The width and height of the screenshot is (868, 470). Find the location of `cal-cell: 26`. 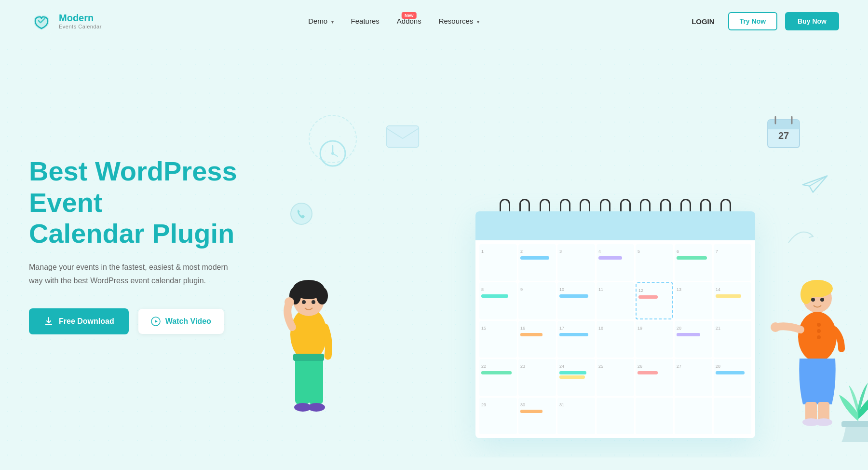

cal-cell: 26 is located at coordinates (654, 377).